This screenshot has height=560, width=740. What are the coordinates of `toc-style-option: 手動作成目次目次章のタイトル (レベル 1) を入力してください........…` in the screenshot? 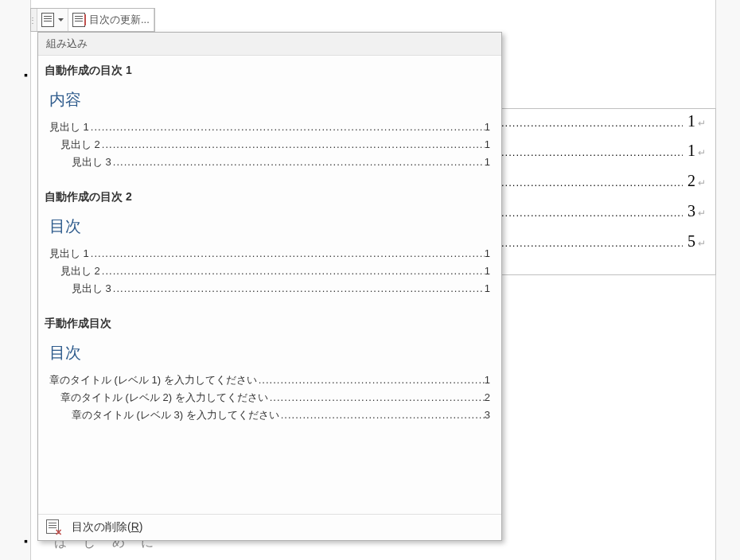 It's located at (270, 372).